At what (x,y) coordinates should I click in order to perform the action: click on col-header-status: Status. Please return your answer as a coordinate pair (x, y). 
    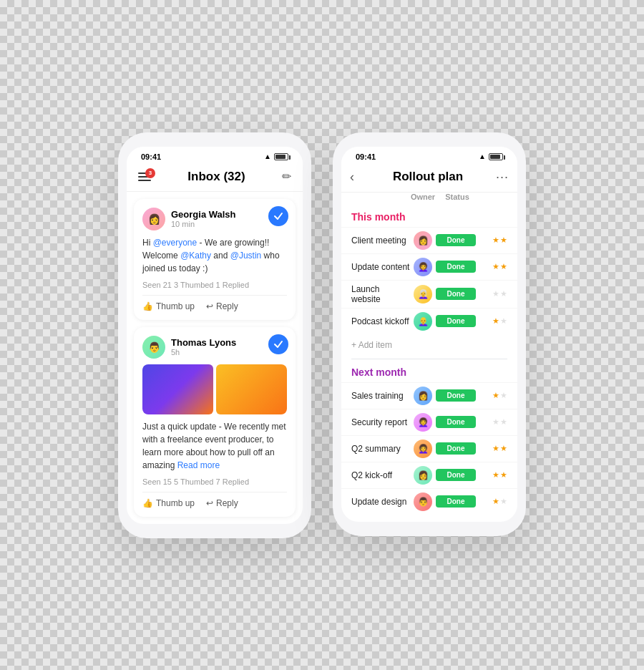
    Looking at the image, I should click on (457, 197).